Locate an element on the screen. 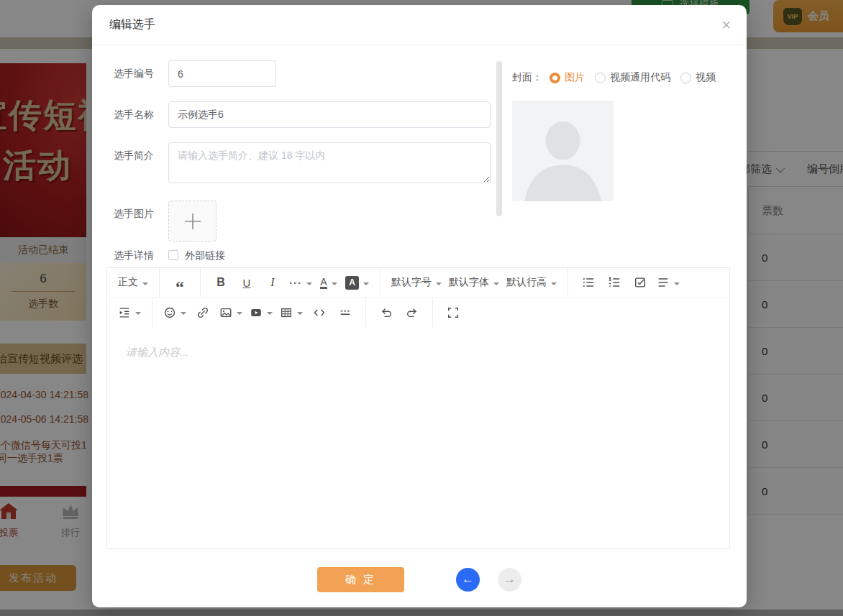 The image size is (843, 616). next-contestant-button: → is located at coordinates (509, 579).